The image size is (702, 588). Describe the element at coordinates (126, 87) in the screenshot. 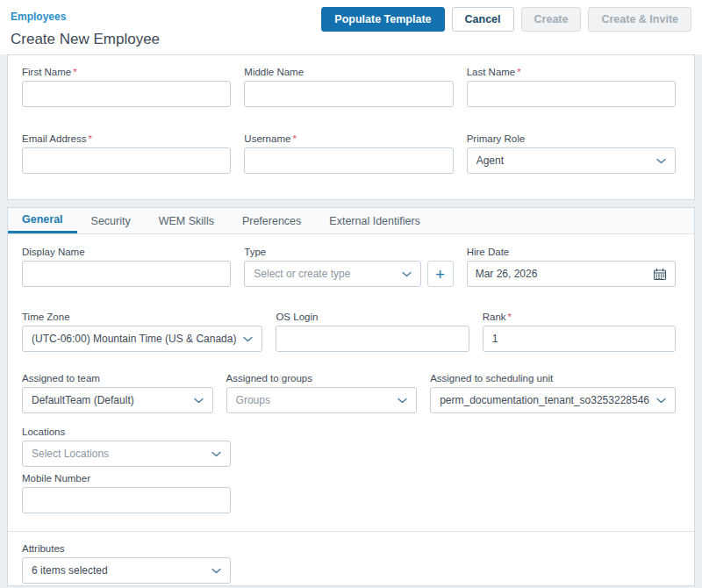

I see `field-first-name: First Name*` at that location.